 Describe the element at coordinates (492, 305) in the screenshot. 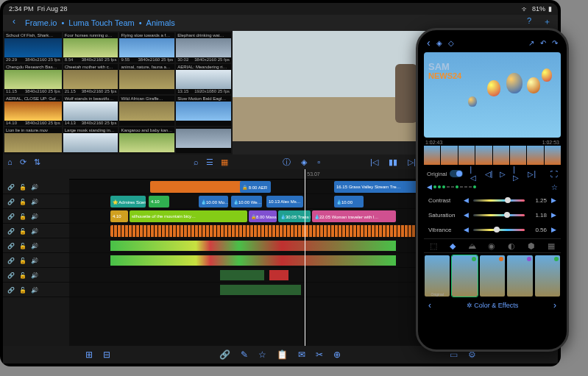

I see `panel-label: ✲ Color & Effects` at that location.